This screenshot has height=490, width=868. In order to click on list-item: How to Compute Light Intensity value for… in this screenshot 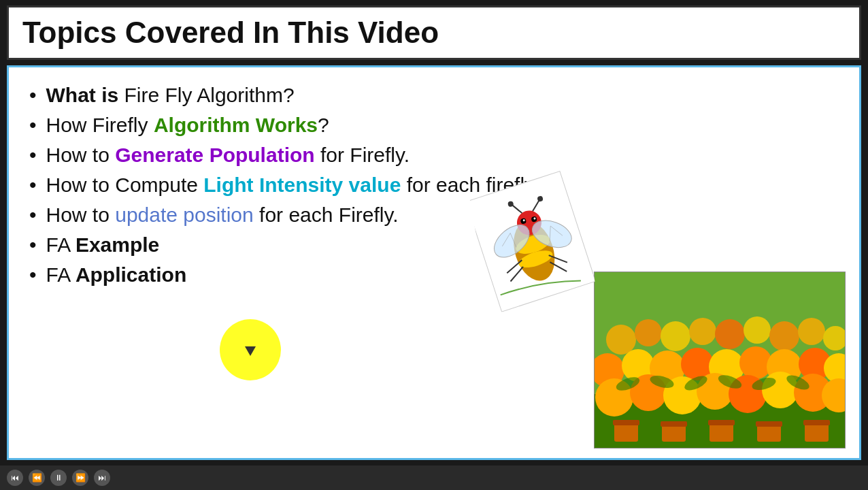, I will do `click(434, 185)`.